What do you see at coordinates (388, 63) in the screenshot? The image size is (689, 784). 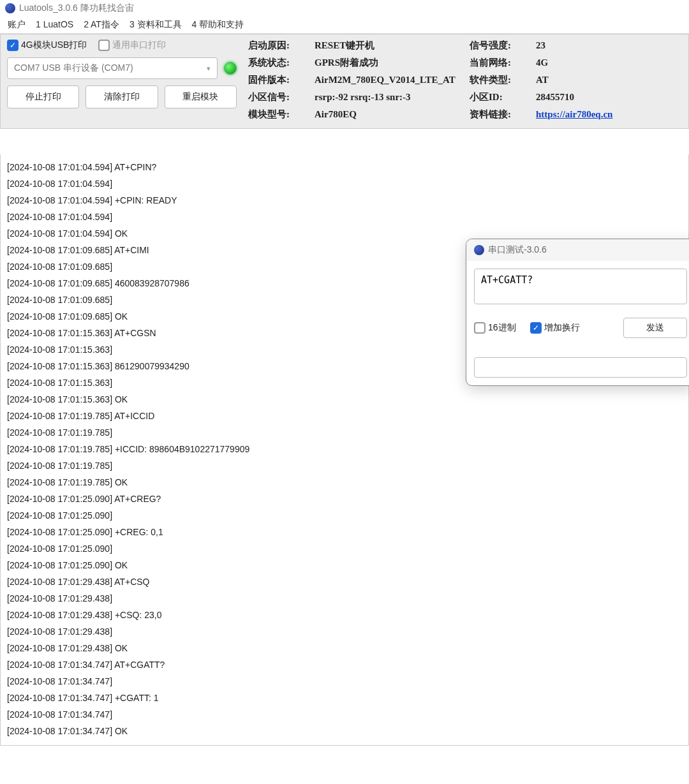 I see `sys-state-value: GPRS附着成功` at bounding box center [388, 63].